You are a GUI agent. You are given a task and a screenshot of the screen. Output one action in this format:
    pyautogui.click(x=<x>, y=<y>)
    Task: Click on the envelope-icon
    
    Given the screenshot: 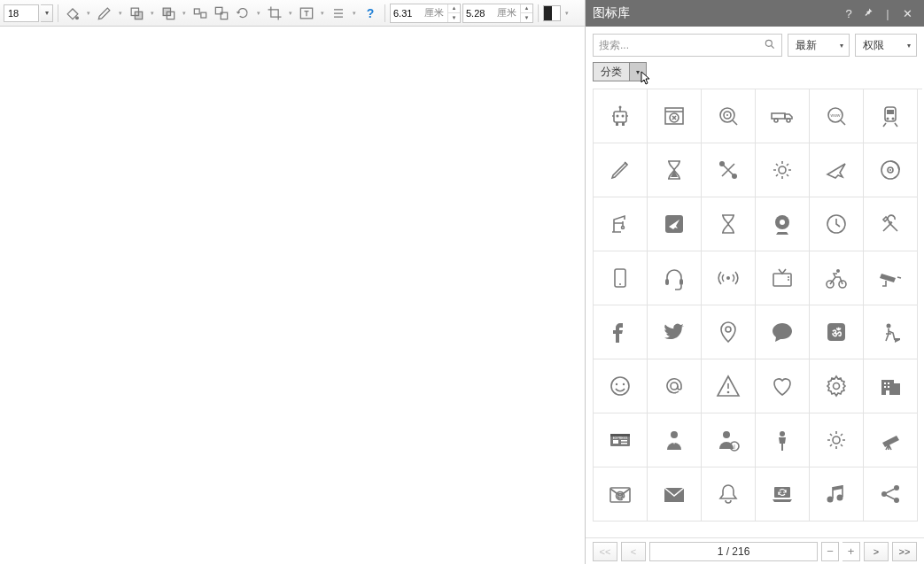 What is the action you would take?
    pyautogui.click(x=675, y=494)
    